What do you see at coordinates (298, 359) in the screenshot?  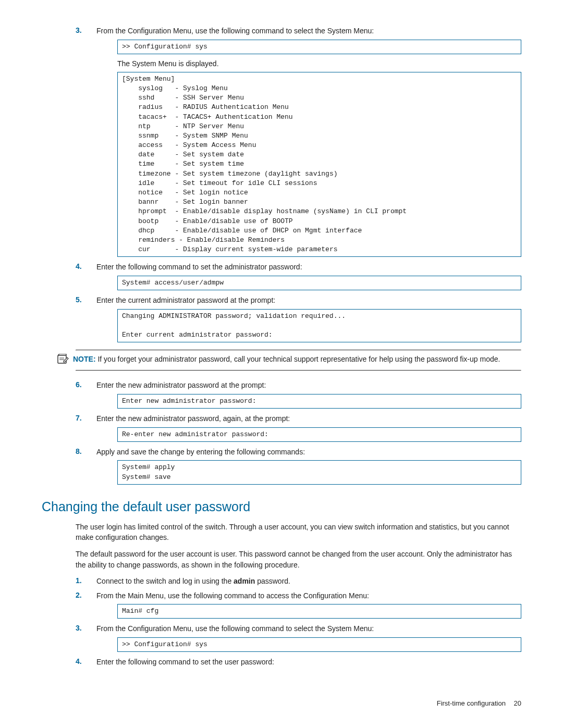 I see `note-content: If you forget your administrator passwor…` at bounding box center [298, 359].